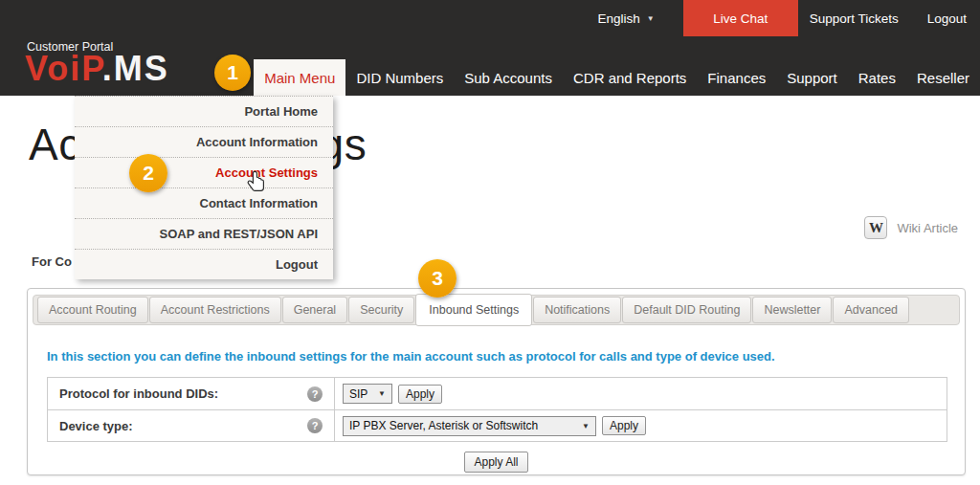 The image size is (980, 485). What do you see at coordinates (618, 19) in the screenshot?
I see `language-label: English` at bounding box center [618, 19].